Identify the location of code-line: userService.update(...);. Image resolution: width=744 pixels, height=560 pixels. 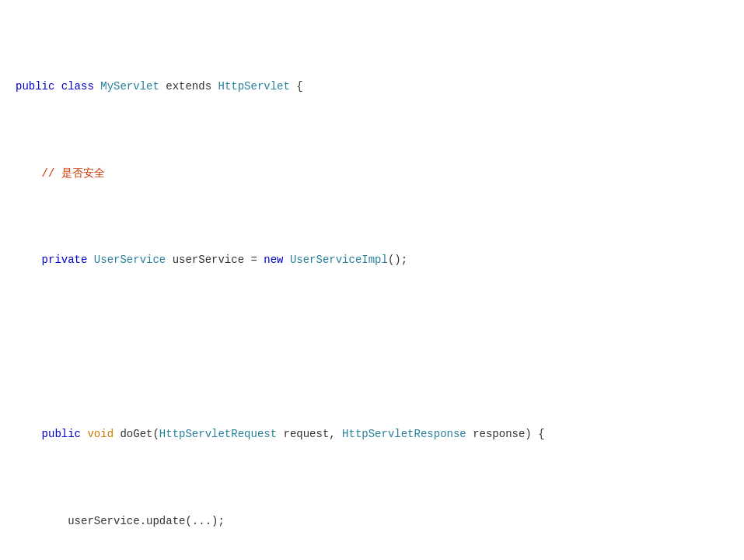
(372, 521).